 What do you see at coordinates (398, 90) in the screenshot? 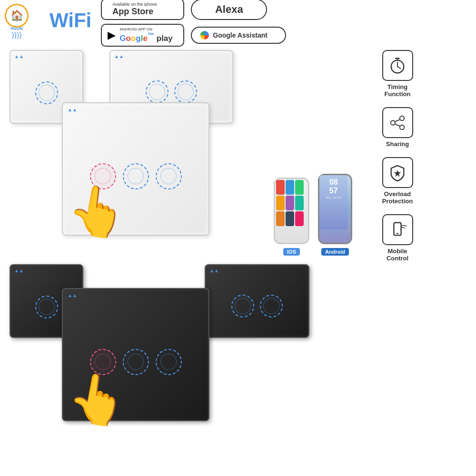
I see `timing-label: TimingFunction` at bounding box center [398, 90].